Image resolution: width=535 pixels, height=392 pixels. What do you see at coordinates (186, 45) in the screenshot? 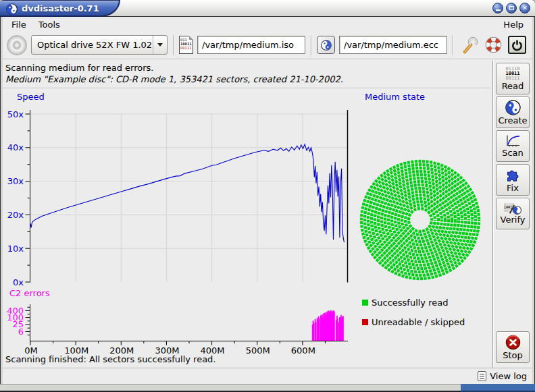
I see `iso-file-icon: 011 10011 00111` at bounding box center [186, 45].